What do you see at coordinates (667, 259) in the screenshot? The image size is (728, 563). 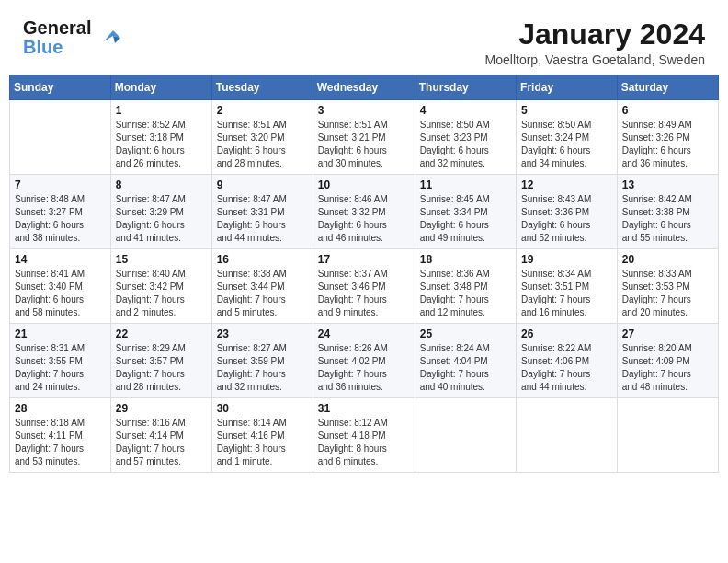 I see `day-number: 20` at bounding box center [667, 259].